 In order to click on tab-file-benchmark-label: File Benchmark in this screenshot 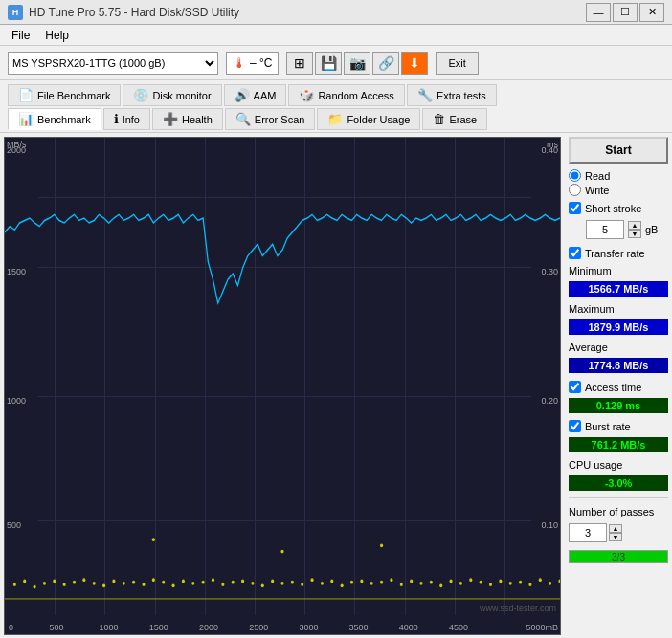, I will do `click(74, 96)`.